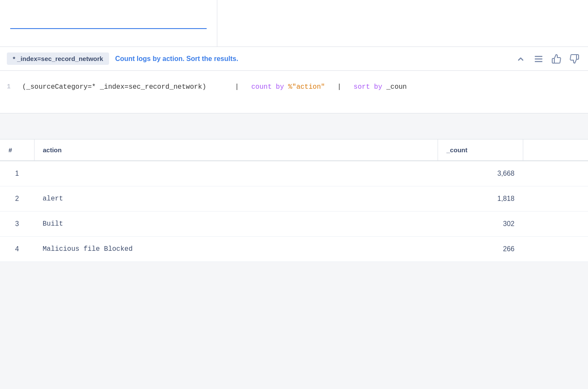  What do you see at coordinates (236, 174) in the screenshot?
I see `cell-action` at bounding box center [236, 174].